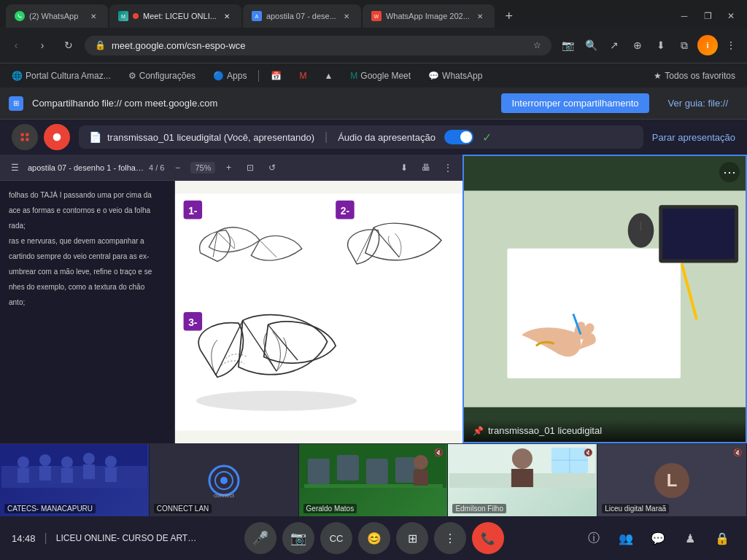 This screenshot has height=560, width=747. Describe the element at coordinates (731, 16) in the screenshot. I see `close-window-button: ✕` at that location.